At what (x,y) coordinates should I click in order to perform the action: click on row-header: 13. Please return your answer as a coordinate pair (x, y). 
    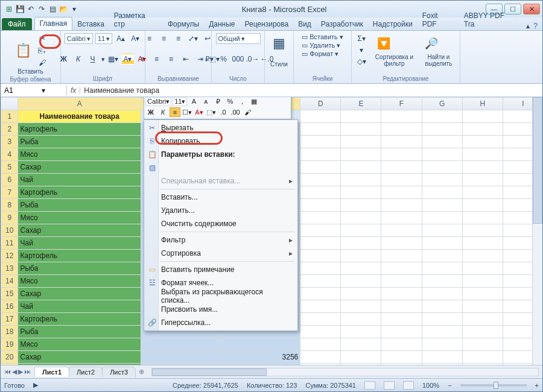
    Looking at the image, I should click on (10, 269).